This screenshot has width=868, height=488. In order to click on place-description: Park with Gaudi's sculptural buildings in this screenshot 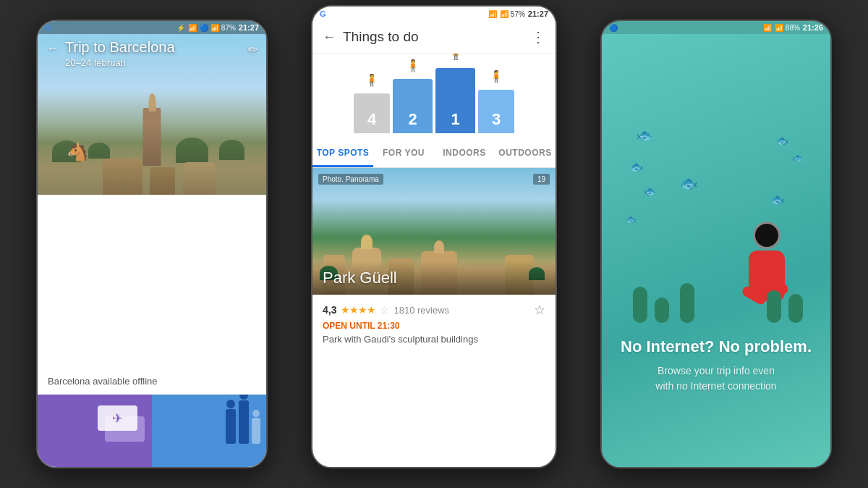, I will do `click(434, 339)`.